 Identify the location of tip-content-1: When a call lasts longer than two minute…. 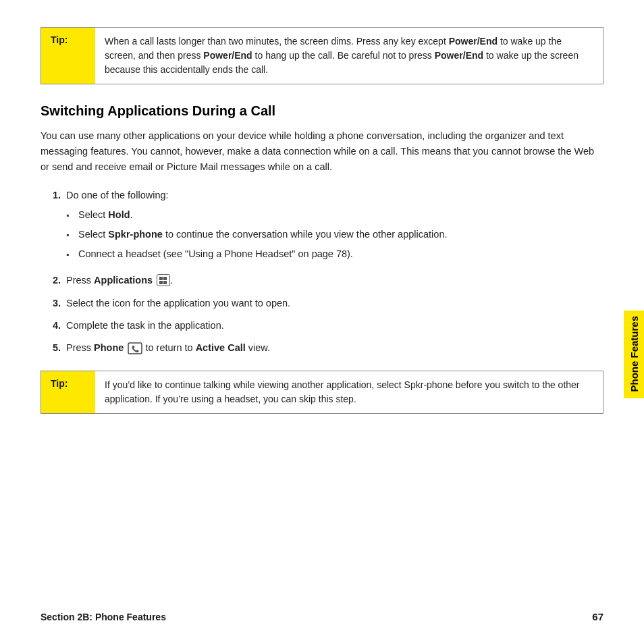
(349, 55).